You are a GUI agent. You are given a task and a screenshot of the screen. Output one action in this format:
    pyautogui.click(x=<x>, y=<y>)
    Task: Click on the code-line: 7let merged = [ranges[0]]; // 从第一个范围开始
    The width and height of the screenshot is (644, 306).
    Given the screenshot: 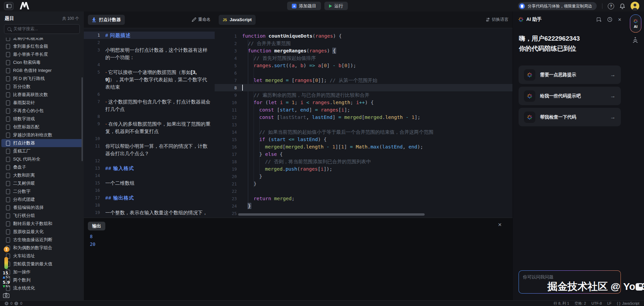 What is the action you would take?
    pyautogui.click(x=364, y=80)
    